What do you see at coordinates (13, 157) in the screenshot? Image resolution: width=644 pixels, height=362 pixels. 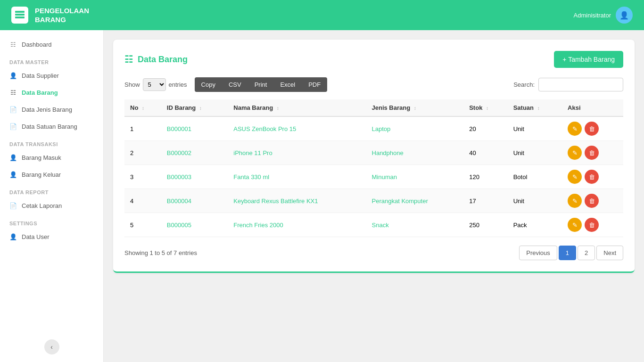 I see `masuk-icon: 👤` at bounding box center [13, 157].